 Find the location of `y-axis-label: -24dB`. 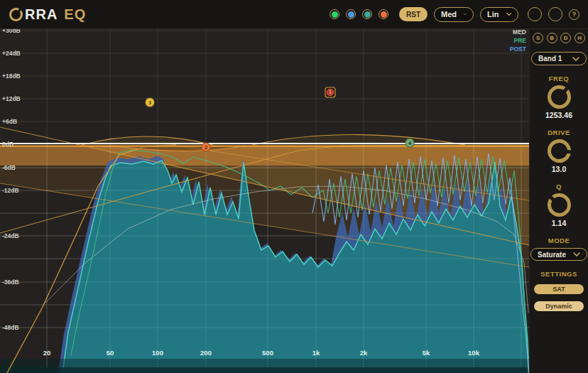

y-axis-label: -24dB is located at coordinates (11, 236).